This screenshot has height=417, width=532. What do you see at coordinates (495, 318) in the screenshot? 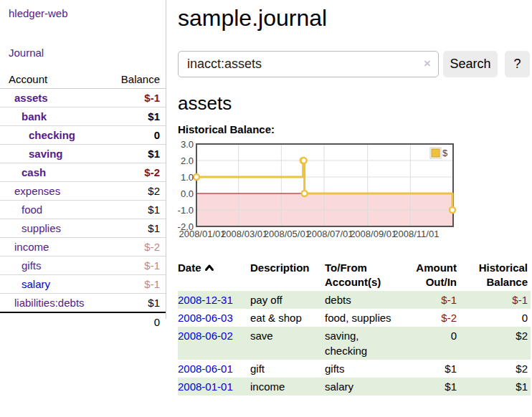
I see `register-balance-cell: 0` at bounding box center [495, 318].